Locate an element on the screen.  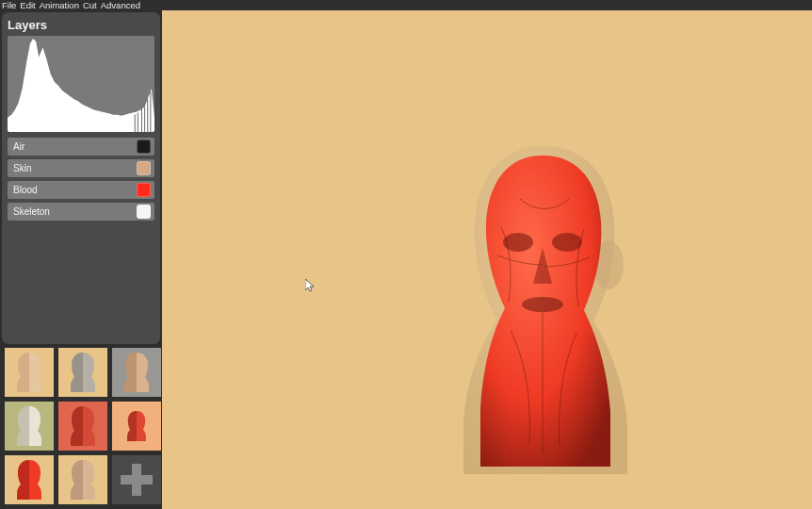
plus-icon is located at coordinates (137, 480).